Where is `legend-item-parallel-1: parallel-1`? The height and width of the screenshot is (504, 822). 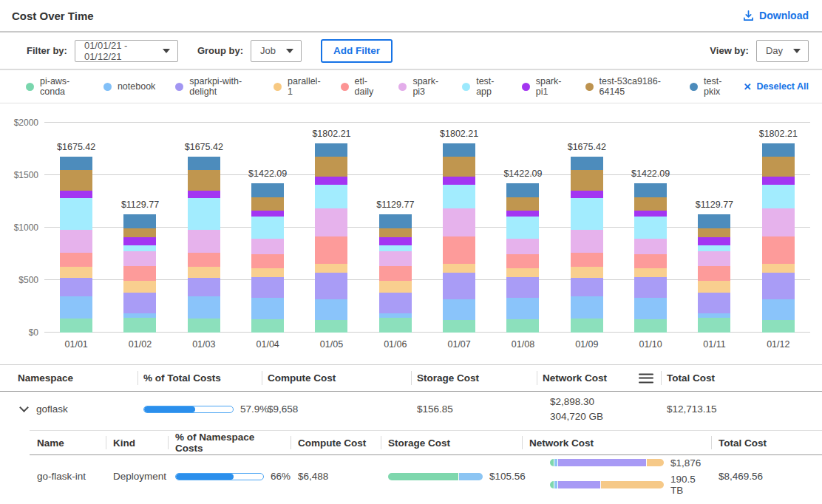
legend-item-parallel-1: parallel-1 is located at coordinates (297, 86).